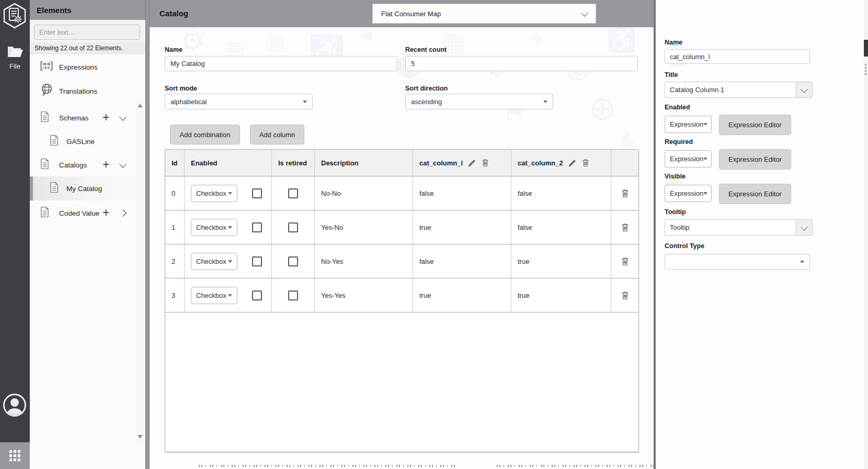  I want to click on required-mode-select: Expression, so click(688, 159).